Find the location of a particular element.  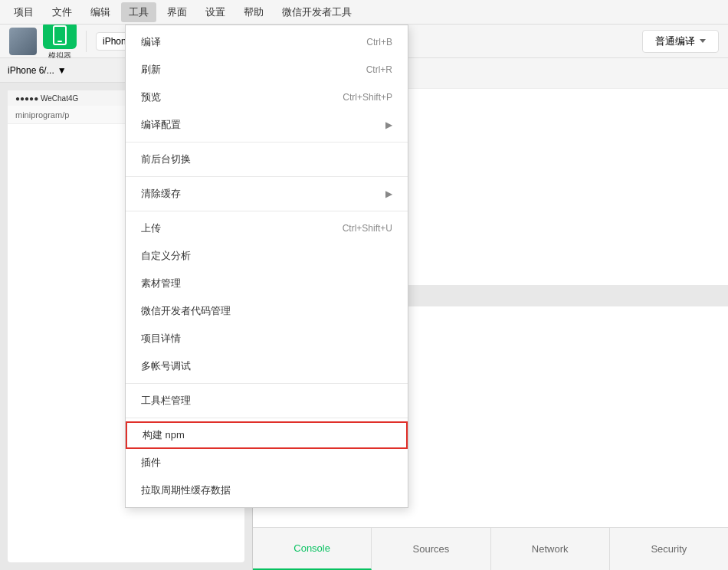

menu-option-multi-account: 多帐号调试 is located at coordinates (267, 366).